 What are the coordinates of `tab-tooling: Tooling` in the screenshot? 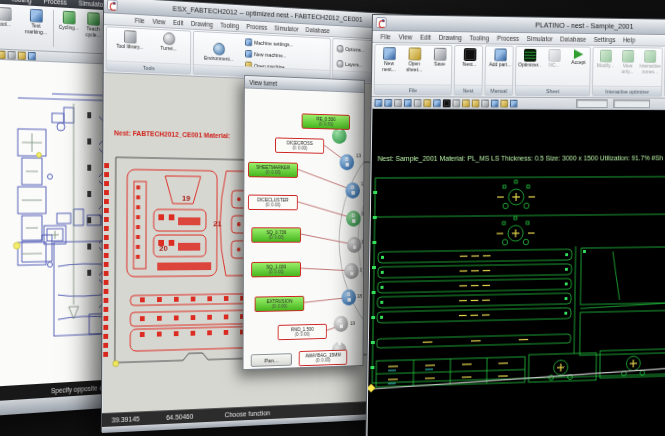 It's located at (22, 2).